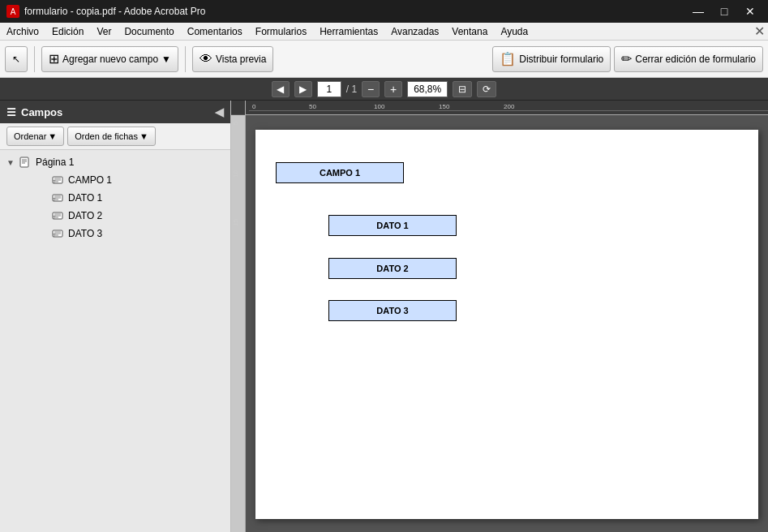 The height and width of the screenshot is (532, 768). I want to click on tree-page1: ▼ Página 1, so click(115, 162).